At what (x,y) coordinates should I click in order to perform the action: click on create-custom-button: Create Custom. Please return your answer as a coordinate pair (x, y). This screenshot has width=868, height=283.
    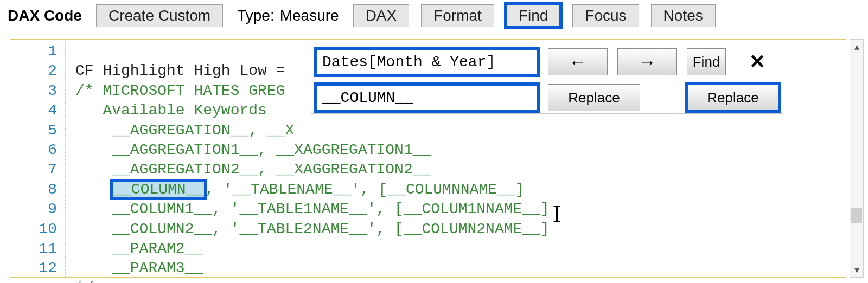
    Looking at the image, I should click on (159, 16).